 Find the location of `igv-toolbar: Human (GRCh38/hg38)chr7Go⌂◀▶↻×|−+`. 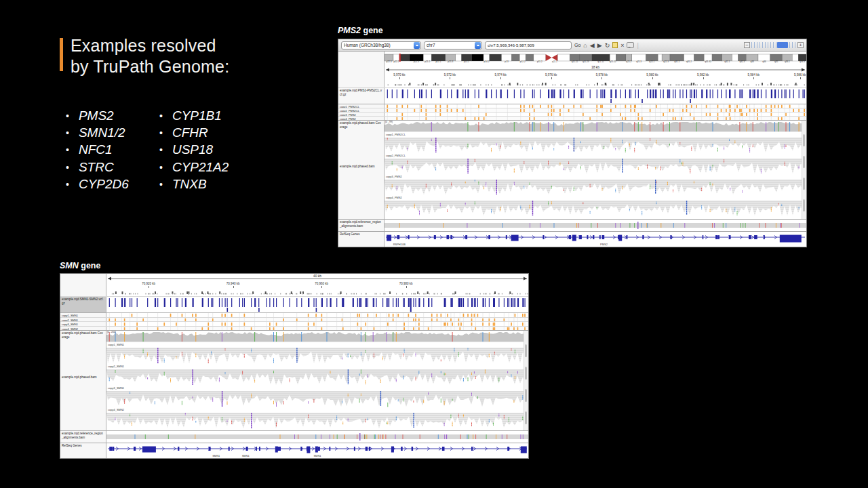

igv-toolbar: Human (GRCh38/hg38)chr7Go⌂◀▶↻×|−+ is located at coordinates (572, 45).